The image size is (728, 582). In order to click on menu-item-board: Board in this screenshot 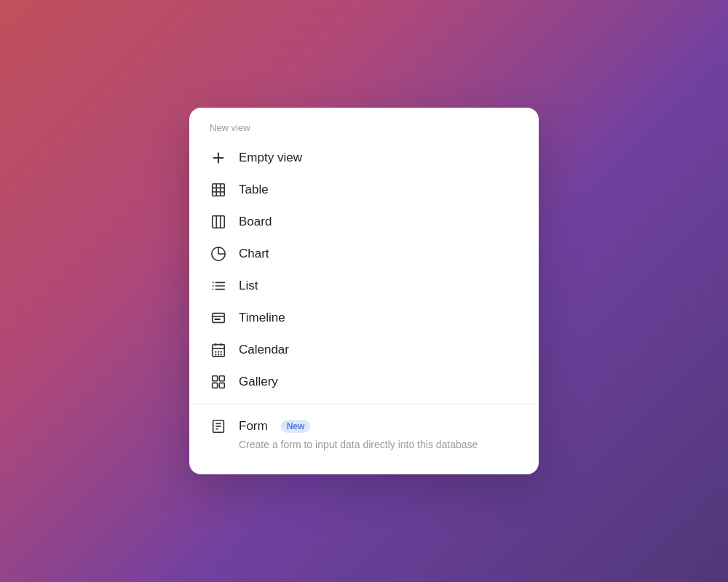, I will do `click(364, 222)`.